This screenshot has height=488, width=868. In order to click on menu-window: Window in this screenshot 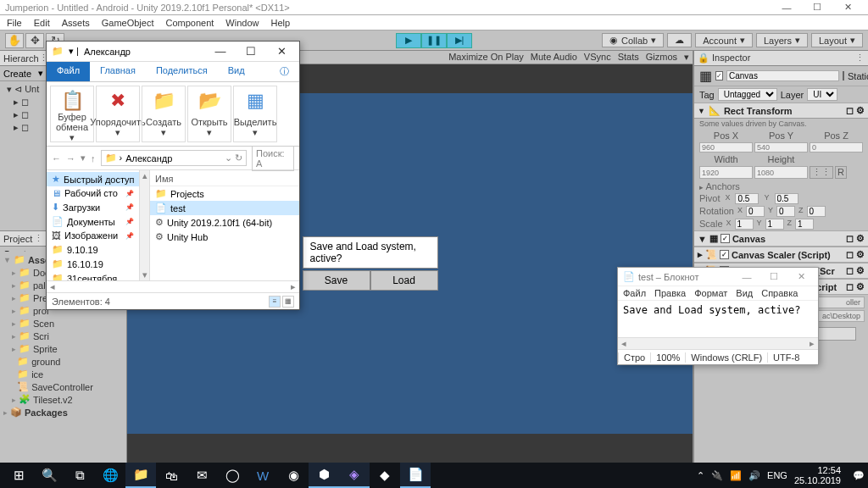, I will do `click(242, 23)`.